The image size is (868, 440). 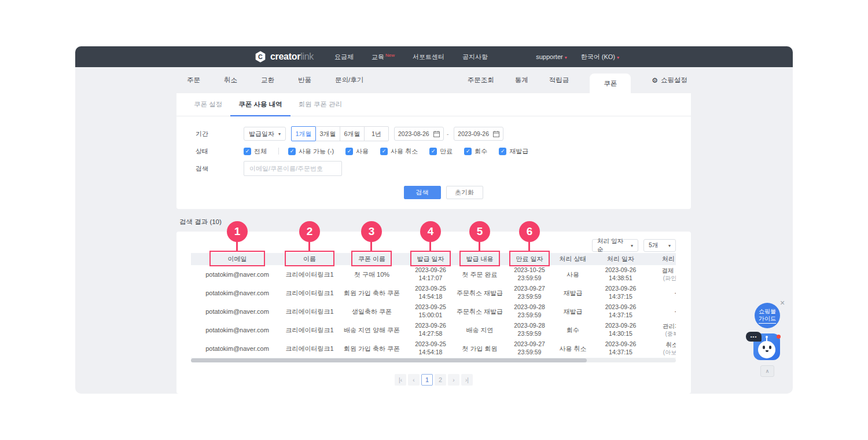 I want to click on range-1month-button: 1개월, so click(x=303, y=134).